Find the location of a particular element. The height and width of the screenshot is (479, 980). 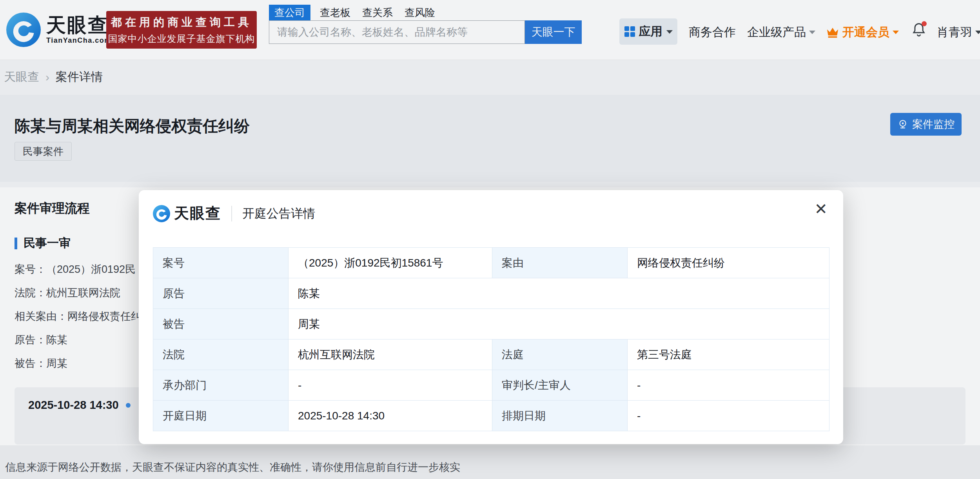

cell-label: 被告 is located at coordinates (221, 324).